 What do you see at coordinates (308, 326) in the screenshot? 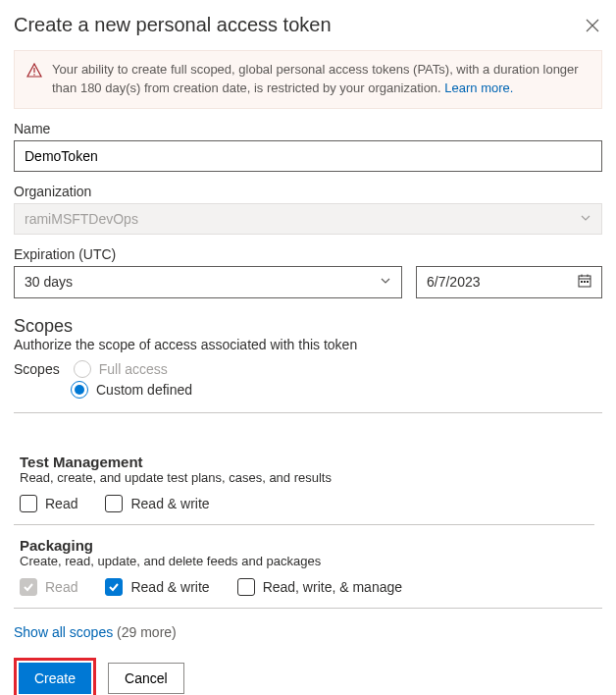
I see `scopes-title: Scopes` at bounding box center [308, 326].